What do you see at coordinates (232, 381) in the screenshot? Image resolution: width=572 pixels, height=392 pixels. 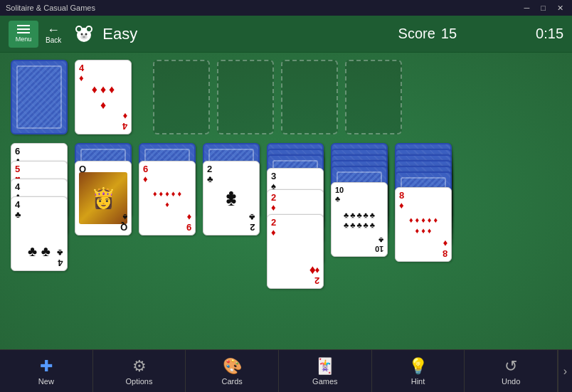 I see `cards-label: Cards` at bounding box center [232, 381].